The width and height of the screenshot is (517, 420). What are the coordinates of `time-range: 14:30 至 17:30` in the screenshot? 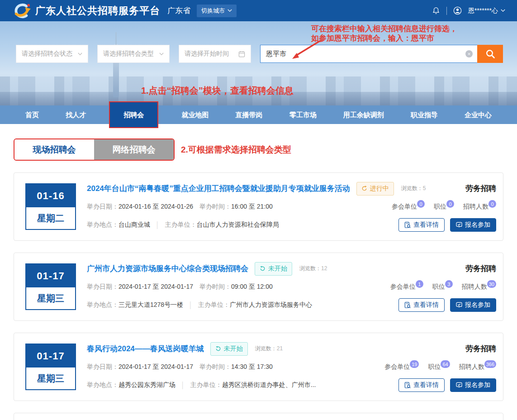 It's located at (252, 367).